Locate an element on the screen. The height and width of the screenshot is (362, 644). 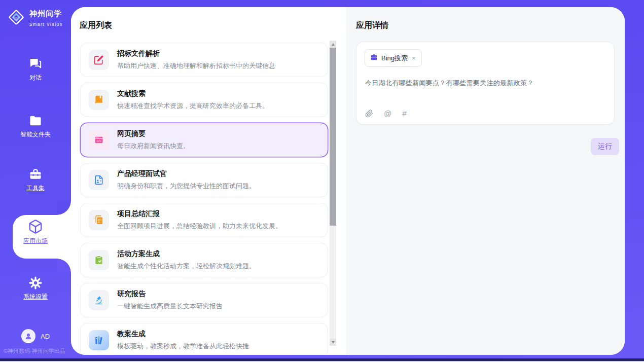
app-detail-title: 应用详情 is located at coordinates (372, 25).